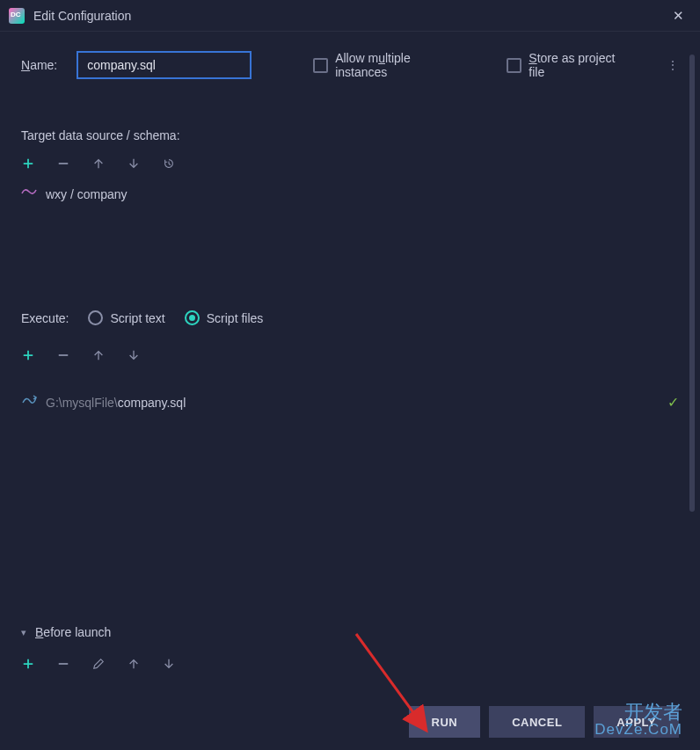 This screenshot has height=750, width=700. I want to click on execute-row: Execute: Script text Script files, so click(350, 318).